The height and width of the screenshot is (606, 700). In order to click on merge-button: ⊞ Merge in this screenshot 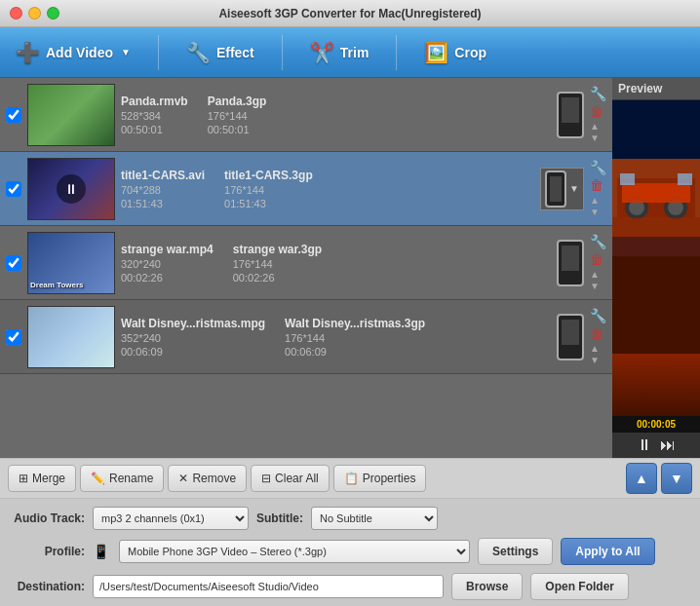, I will do `click(42, 478)`.